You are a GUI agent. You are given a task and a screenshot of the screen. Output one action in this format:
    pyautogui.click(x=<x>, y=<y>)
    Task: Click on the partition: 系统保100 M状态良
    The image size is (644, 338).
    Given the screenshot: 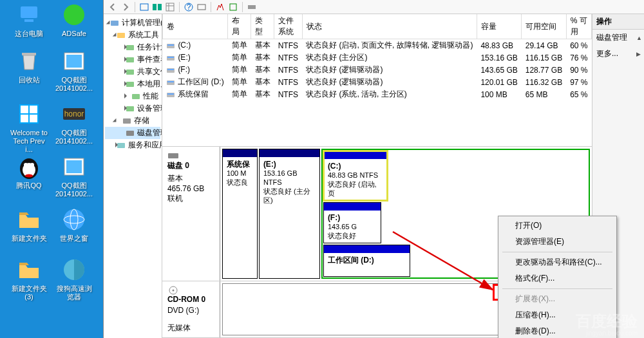 What is the action you would take?
    pyautogui.click(x=240, y=214)
    